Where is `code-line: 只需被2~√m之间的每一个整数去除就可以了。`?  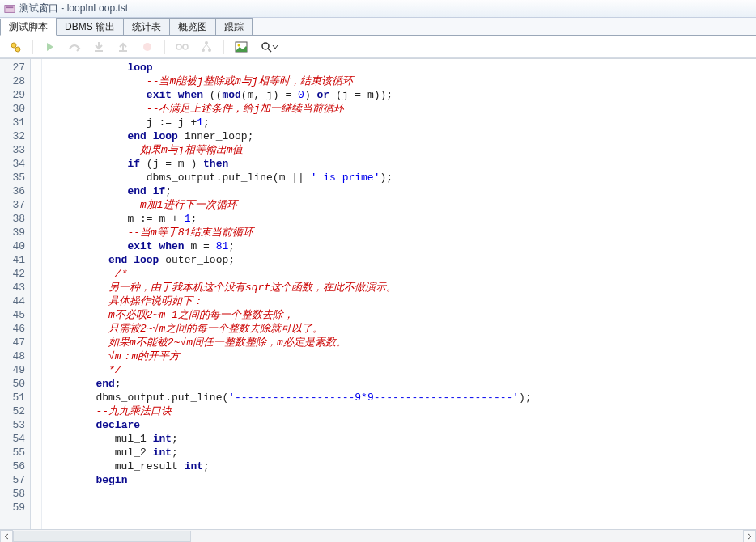 code-line: 只需被2~√m之间的每一个整数去除就可以了。 is located at coordinates (401, 328).